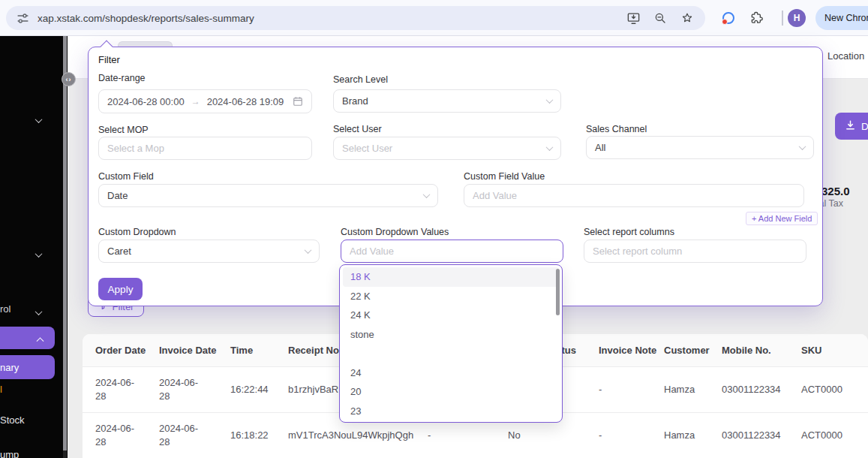 Image resolution: width=868 pixels, height=458 pixels. Describe the element at coordinates (660, 18) in the screenshot. I see `zoom-out-icon` at that location.